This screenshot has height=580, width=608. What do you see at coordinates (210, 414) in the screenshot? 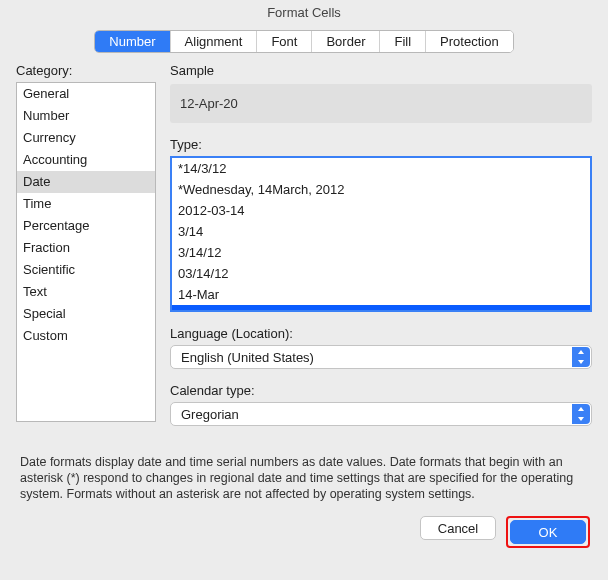
I see `calendar-value: Gregorian` at bounding box center [210, 414].